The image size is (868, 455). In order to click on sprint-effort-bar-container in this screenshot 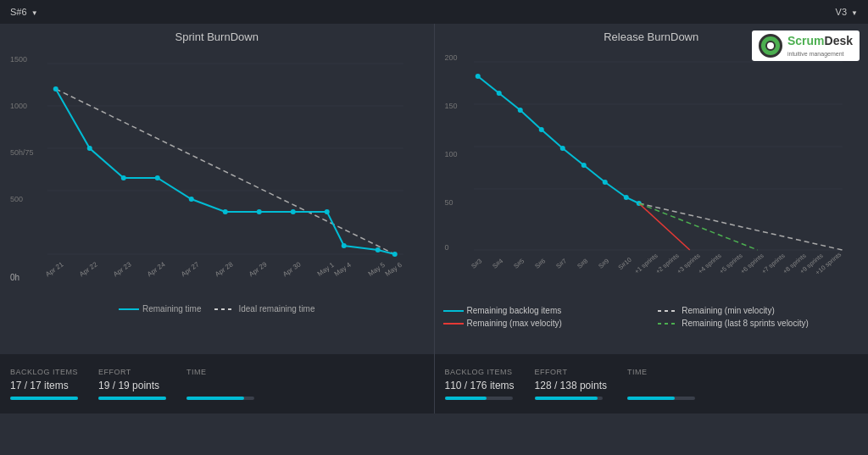, I will do `click(132, 398)`.